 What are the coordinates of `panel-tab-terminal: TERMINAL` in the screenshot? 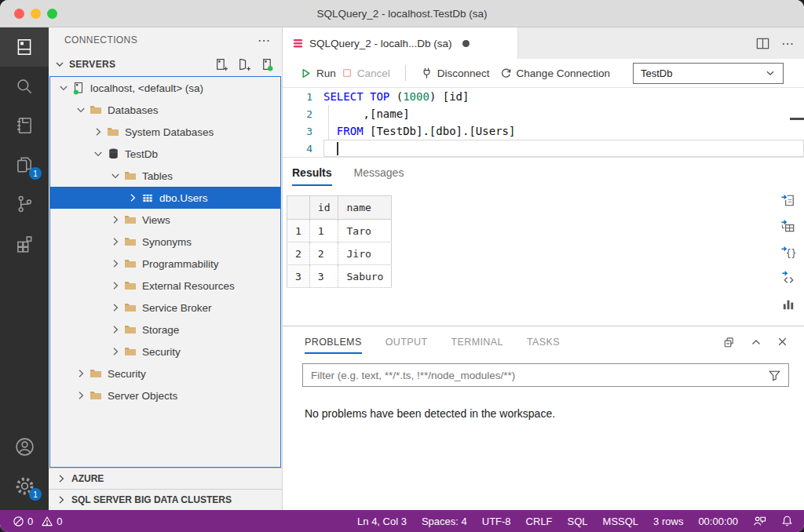 It's located at (477, 345).